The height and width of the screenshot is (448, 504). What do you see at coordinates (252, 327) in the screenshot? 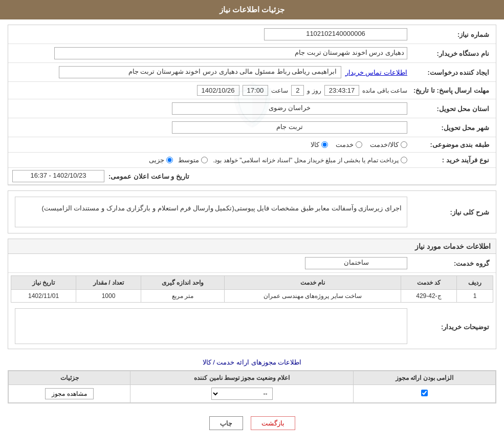
I see `buyer-notes-row: توضیحات خریدار:` at bounding box center [252, 327].